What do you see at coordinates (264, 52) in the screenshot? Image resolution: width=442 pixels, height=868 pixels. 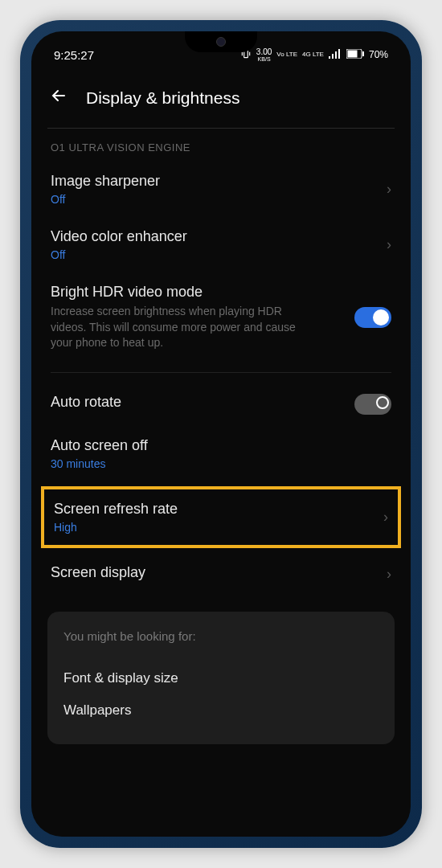 I see `net-speed: 3.00` at bounding box center [264, 52].